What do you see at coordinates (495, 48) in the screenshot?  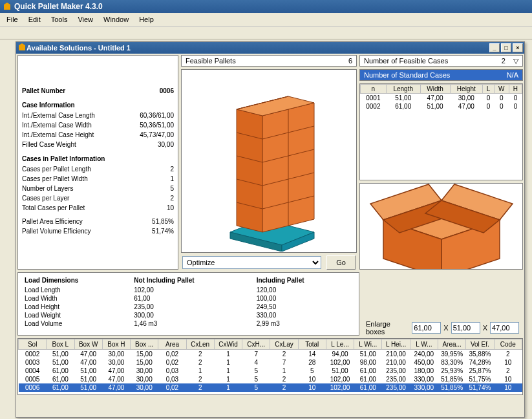 I see `minimize-button: _` at bounding box center [495, 48].